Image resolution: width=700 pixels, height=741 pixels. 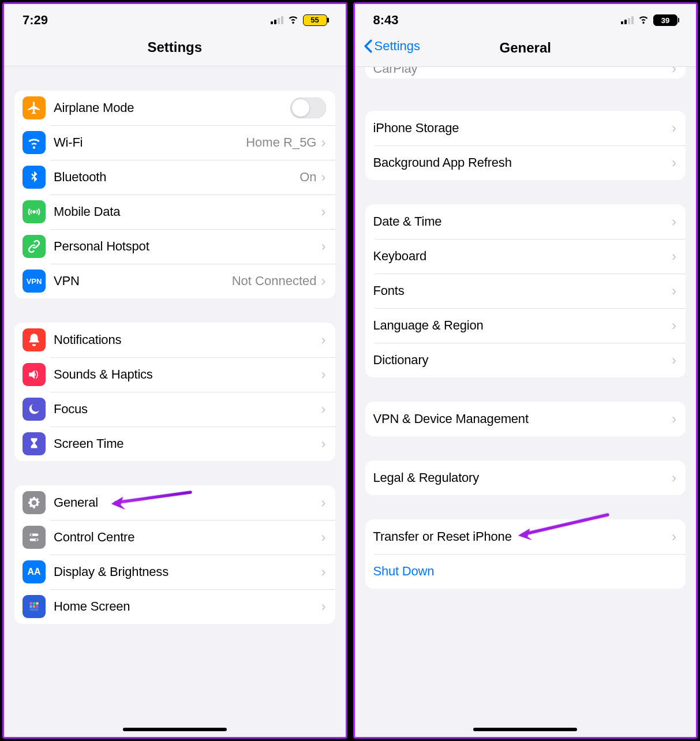 What do you see at coordinates (526, 360) in the screenshot?
I see `row-dictionary: Dictionary ›` at bounding box center [526, 360].